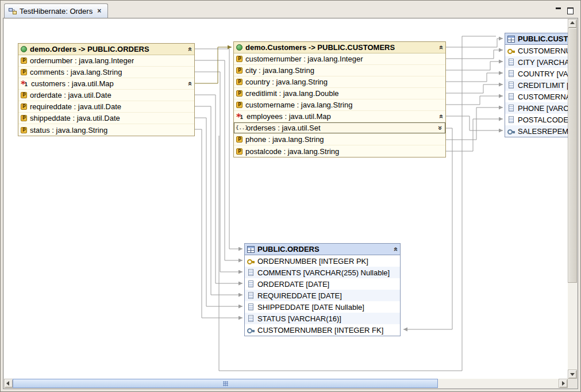 The width and height of the screenshot is (581, 392). What do you see at coordinates (537, 39) in the screenshot?
I see `table-header: PUBLIC.CUST »` at bounding box center [537, 39].